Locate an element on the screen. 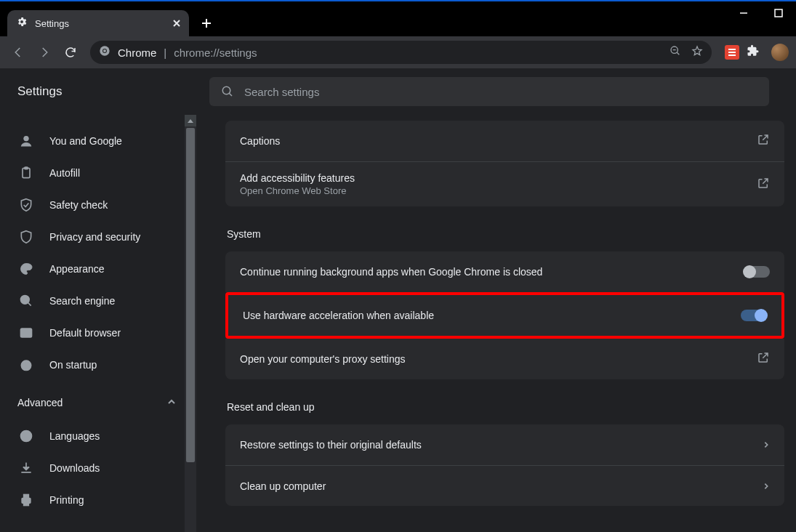 This screenshot has width=796, height=532. sidebar-item-default-browser: Default browser is located at coordinates (98, 333).